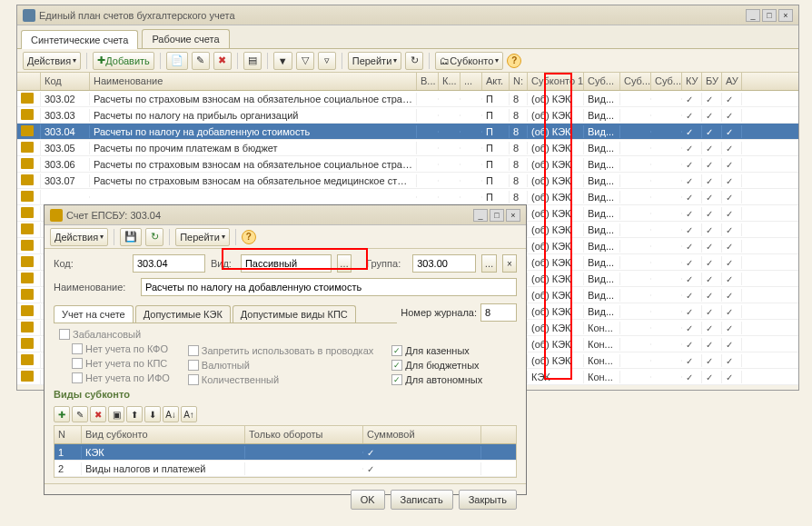 The width and height of the screenshot is (812, 526). I want to click on subconto-row: 1КЭК, so click(285, 452).